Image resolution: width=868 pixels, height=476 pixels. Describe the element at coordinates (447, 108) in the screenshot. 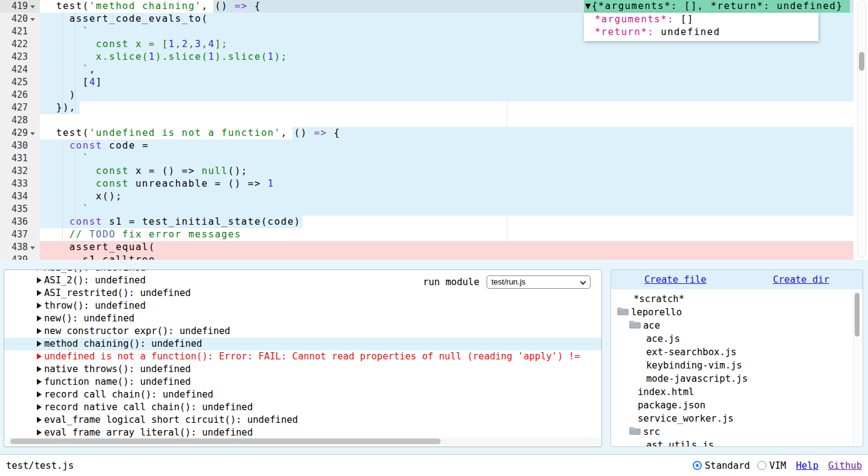

I see `code-line-content: }),` at that location.